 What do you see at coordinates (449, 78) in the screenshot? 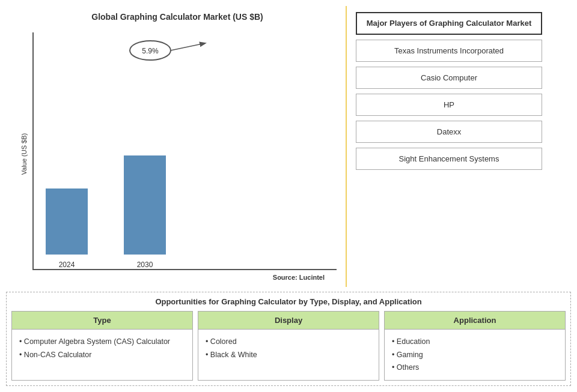
I see `player-item-1: Casio Computer` at bounding box center [449, 78].